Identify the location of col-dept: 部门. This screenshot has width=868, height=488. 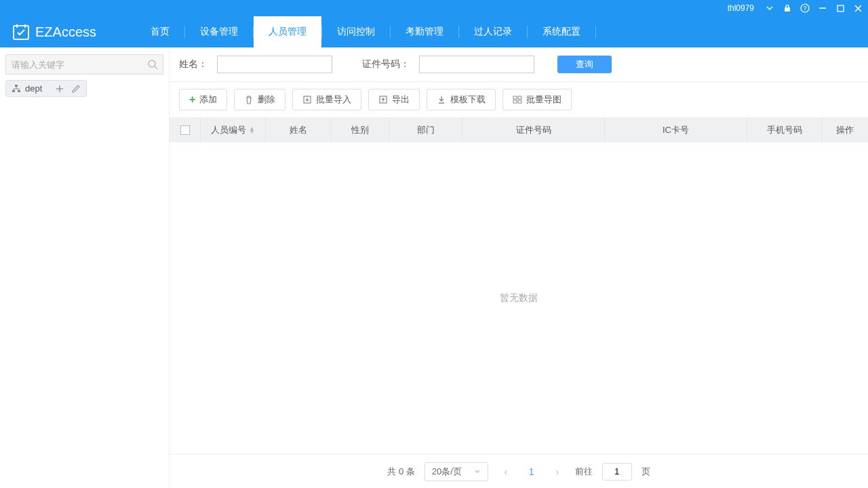
(426, 130).